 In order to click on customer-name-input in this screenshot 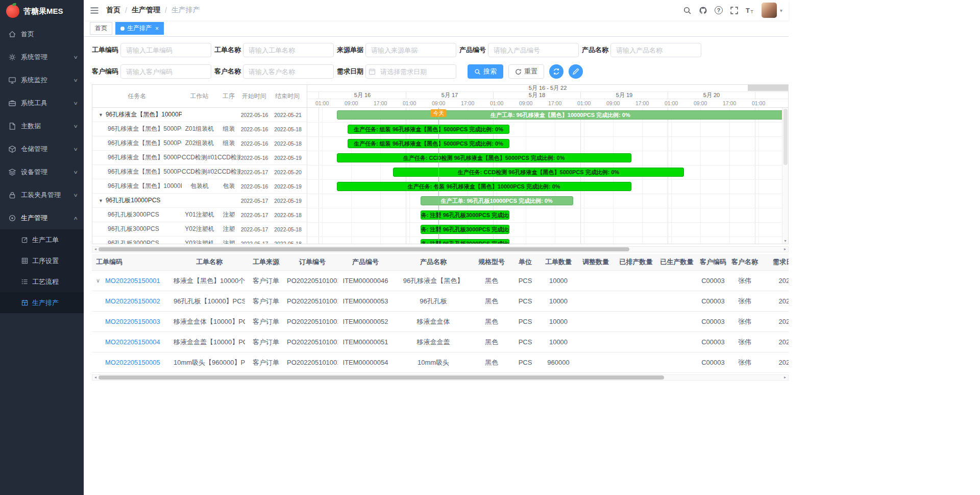, I will do `click(288, 72)`.